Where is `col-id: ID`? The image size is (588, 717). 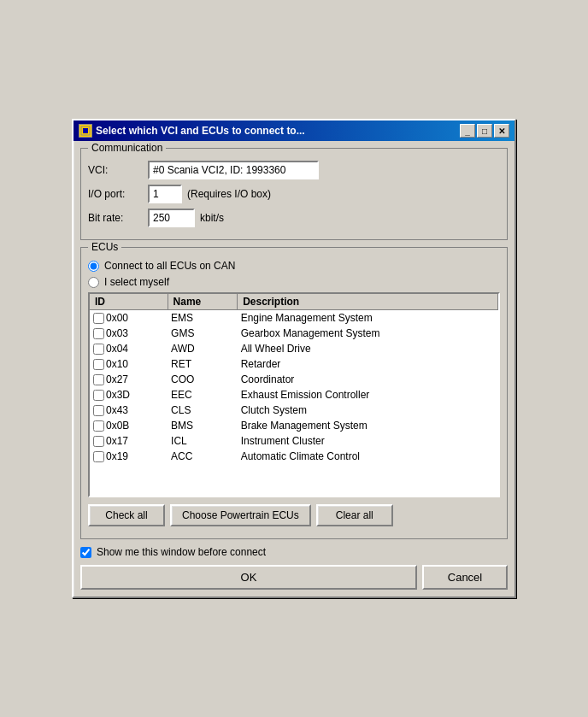 col-id: ID is located at coordinates (128, 303).